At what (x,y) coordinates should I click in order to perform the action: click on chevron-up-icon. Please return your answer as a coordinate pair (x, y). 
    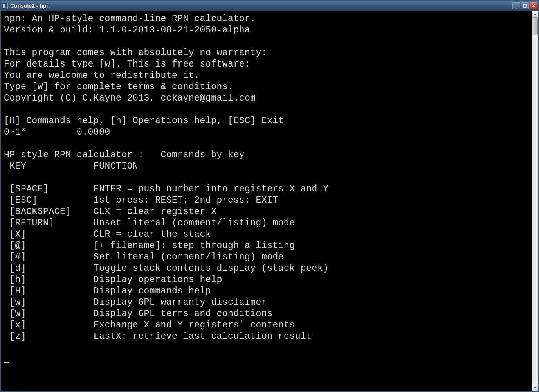
    Looking at the image, I should click on (535, 14).